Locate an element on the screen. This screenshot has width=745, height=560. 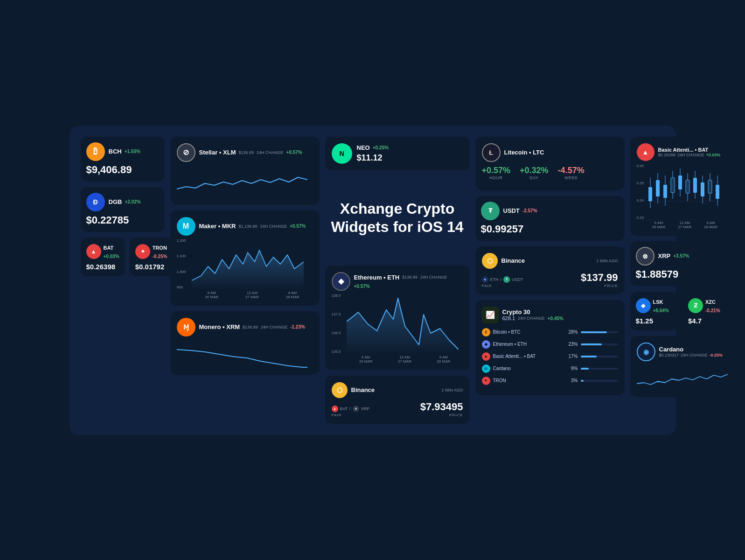
binance-eth-price: $137.99 is located at coordinates (599, 278).